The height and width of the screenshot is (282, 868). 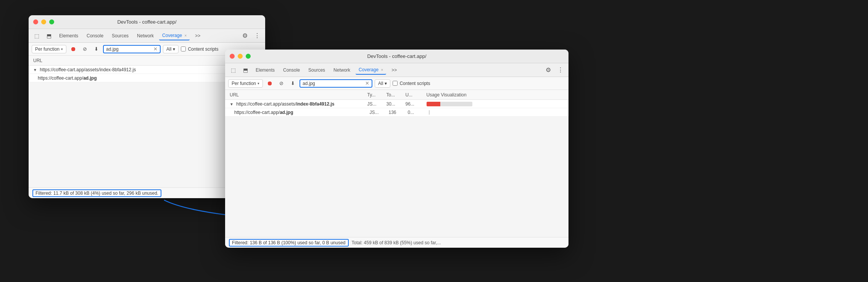 I want to click on tab-close-icon-2: ×, so click(x=382, y=70).